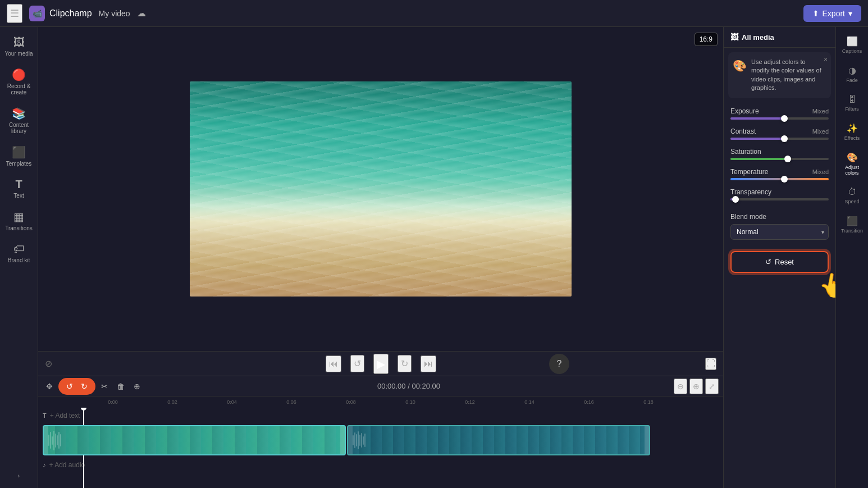 The height and width of the screenshot is (488, 868). Describe the element at coordinates (104, 386) in the screenshot. I see `cut-button: ✂` at that location.